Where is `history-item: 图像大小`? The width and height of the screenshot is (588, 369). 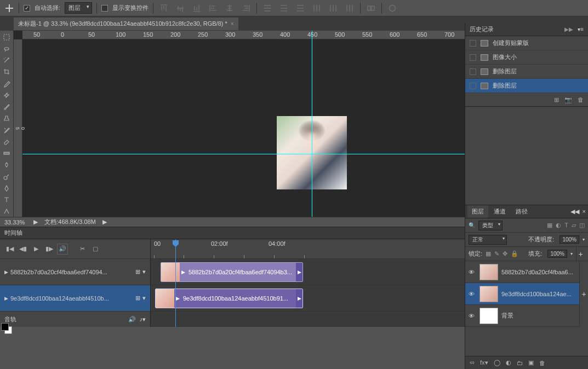 history-item: 图像大小 is located at coordinates (527, 57).